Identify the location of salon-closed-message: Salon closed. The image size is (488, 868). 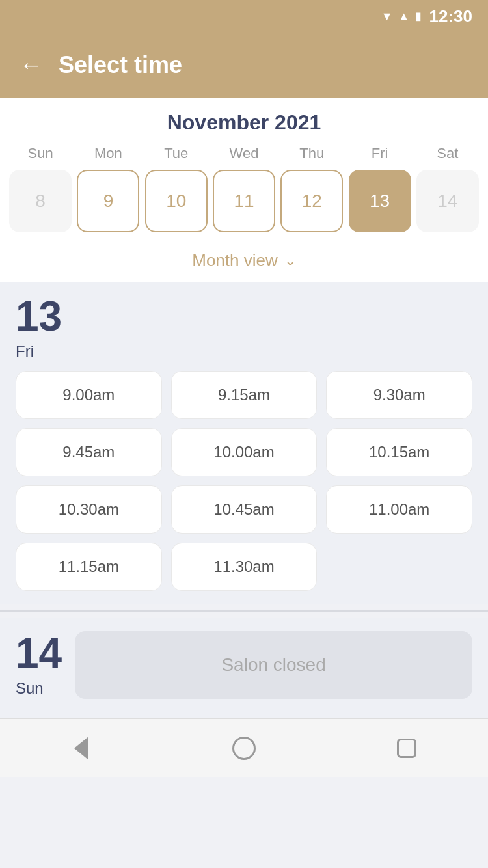
(273, 665).